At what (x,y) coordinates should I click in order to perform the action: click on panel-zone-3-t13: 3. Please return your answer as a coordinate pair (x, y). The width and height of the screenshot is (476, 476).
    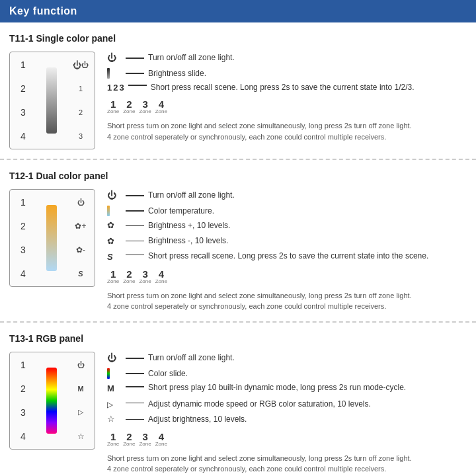
    Looking at the image, I should click on (23, 413).